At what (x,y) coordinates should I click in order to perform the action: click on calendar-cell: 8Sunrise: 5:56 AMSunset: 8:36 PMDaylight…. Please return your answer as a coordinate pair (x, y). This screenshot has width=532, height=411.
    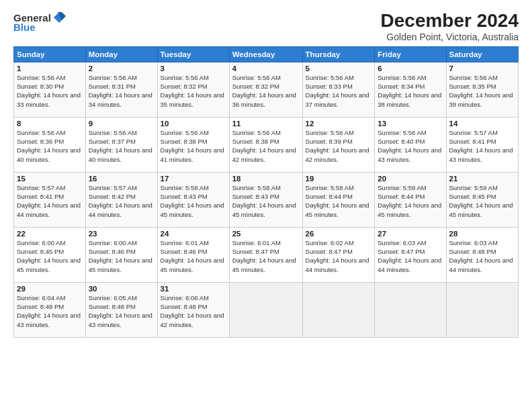
    Looking at the image, I should click on (50, 144).